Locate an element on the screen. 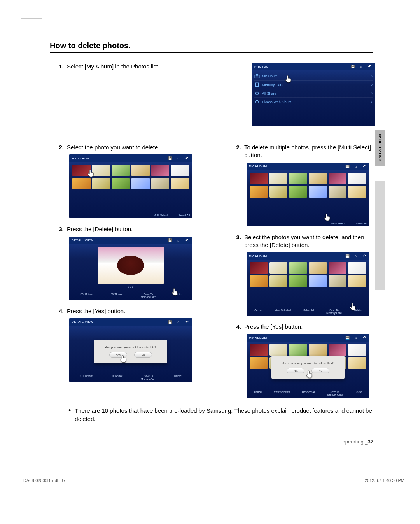 Image resolution: width=420 pixels, height=524 pixels. list-item-picasa: Picasa Web Album › is located at coordinates (313, 102).